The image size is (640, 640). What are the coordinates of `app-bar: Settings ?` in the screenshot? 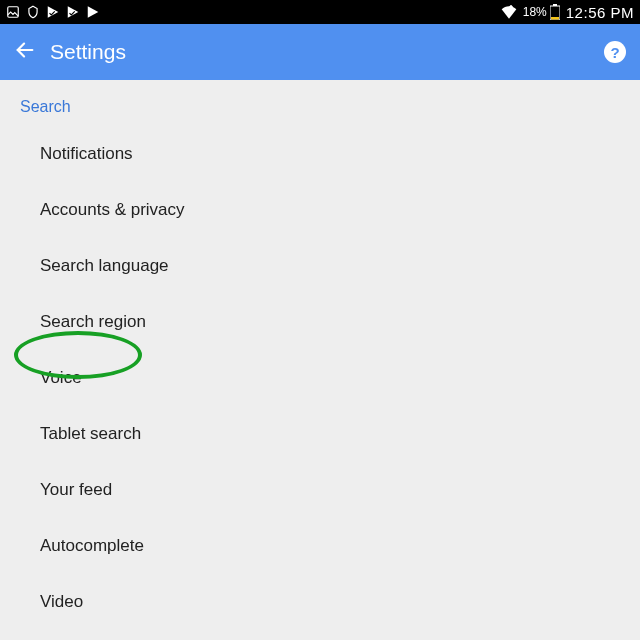 It's located at (320, 52).